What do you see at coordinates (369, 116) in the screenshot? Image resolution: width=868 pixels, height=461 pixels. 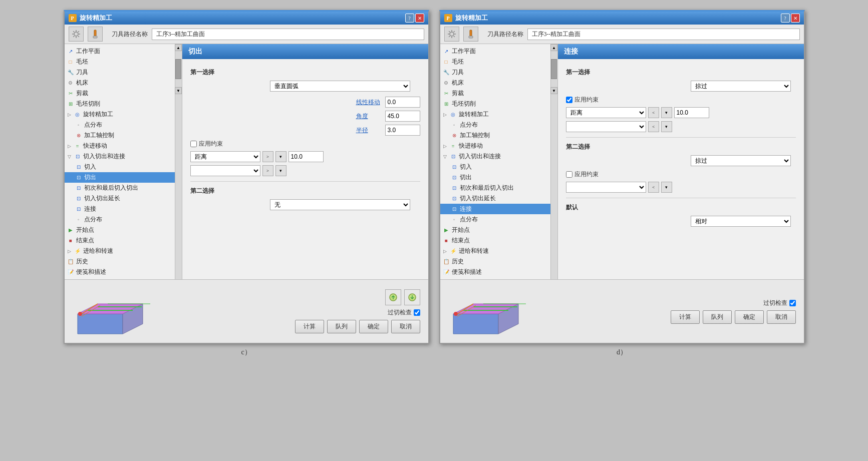 I see `angle-link-c: 角度` at bounding box center [369, 116].